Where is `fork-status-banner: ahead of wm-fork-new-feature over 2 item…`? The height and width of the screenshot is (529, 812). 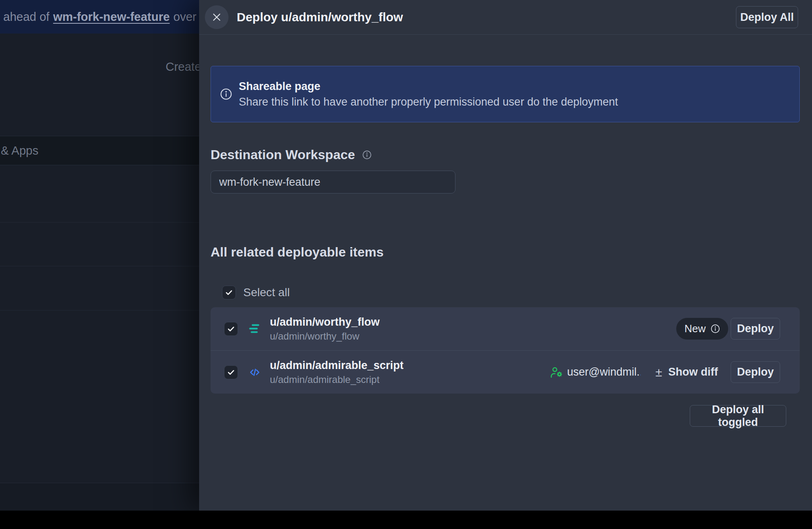
fork-status-banner: ahead of wm-fork-new-feature over 2 item… is located at coordinates (100, 17).